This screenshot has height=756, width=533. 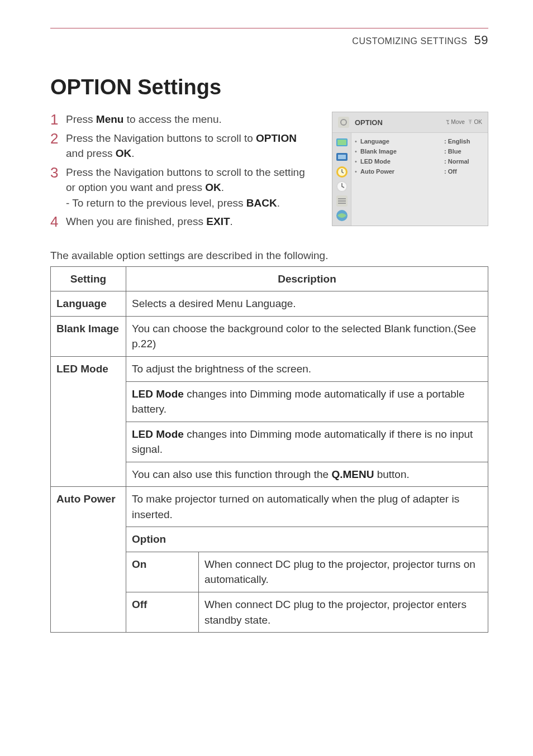 What do you see at coordinates (54, 222) in the screenshot?
I see `step-number-4: 4` at bounding box center [54, 222].